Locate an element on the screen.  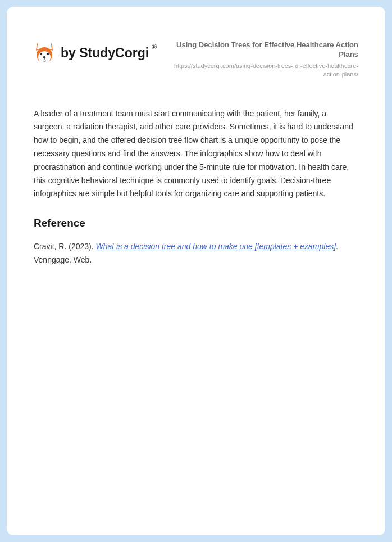
brand-block: by StudyCorgi ® is located at coordinates (91, 53).